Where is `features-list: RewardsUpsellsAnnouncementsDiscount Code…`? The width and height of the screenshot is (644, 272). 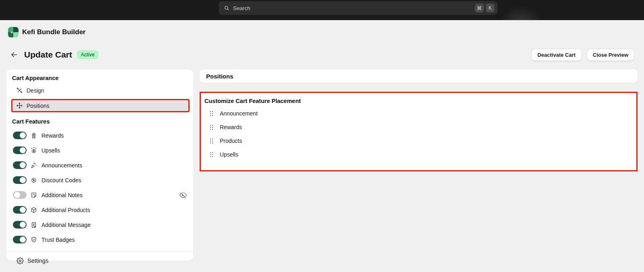
features-list: RewardsUpsellsAnnouncementsDiscount Code… is located at coordinates (100, 188).